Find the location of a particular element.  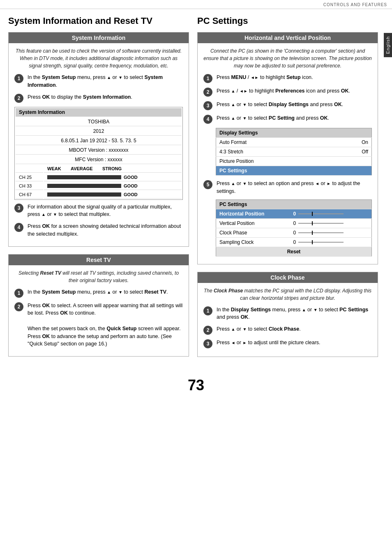

hv-step-num-3: 3 is located at coordinates (208, 106).